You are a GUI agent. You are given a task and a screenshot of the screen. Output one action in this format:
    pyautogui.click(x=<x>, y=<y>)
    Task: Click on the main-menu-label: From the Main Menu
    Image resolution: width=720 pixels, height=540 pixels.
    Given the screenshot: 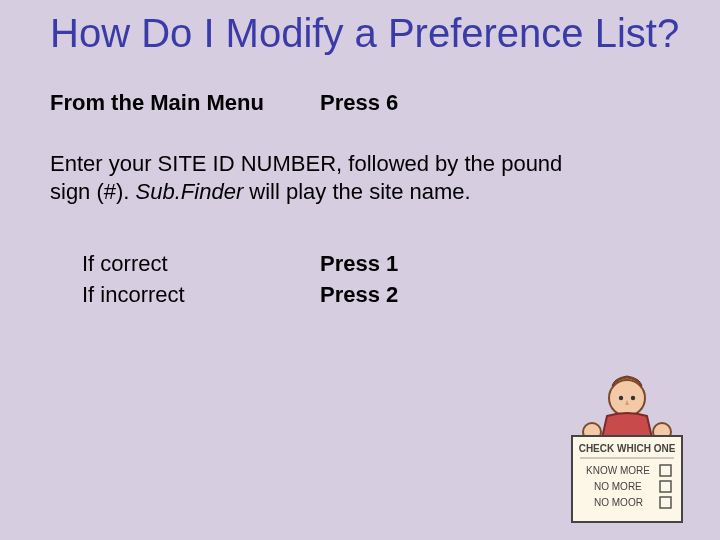 What is the action you would take?
    pyautogui.click(x=185, y=103)
    